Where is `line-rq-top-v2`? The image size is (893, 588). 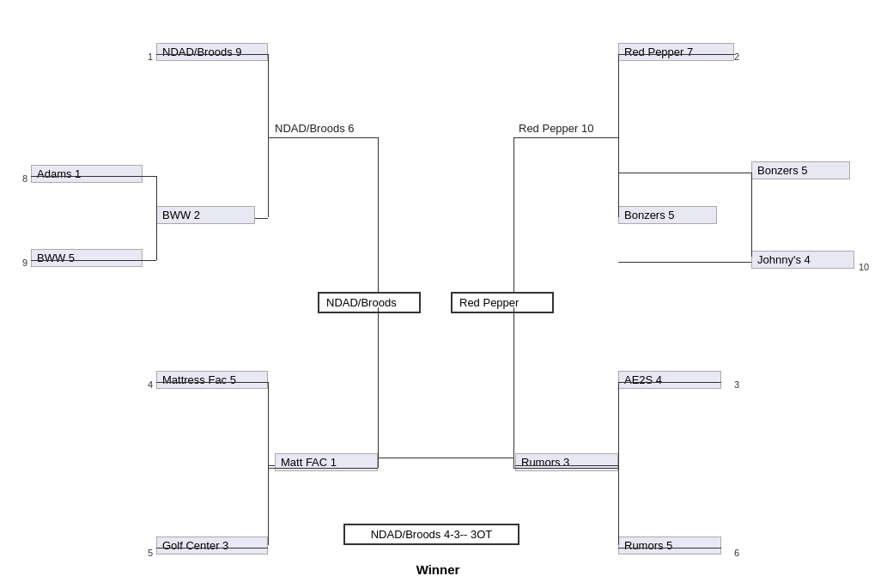 line-rq-top-v2 is located at coordinates (752, 215).